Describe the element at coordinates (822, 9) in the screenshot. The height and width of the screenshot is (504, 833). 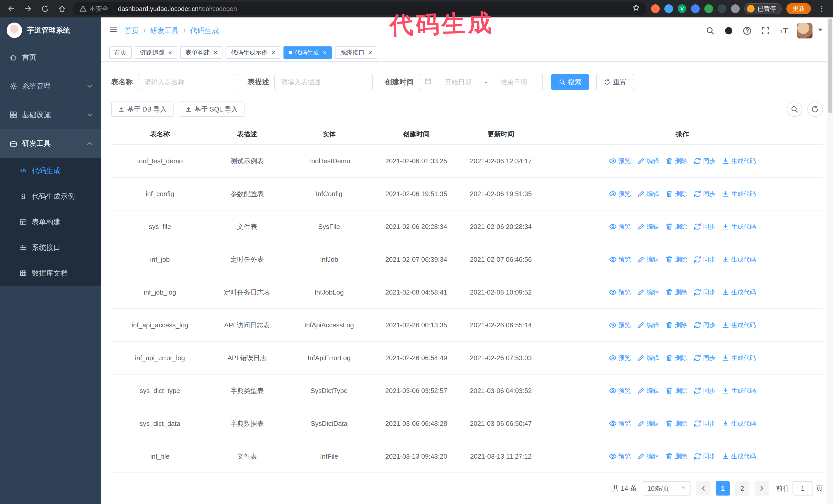
I see `browser-menu-button` at that location.